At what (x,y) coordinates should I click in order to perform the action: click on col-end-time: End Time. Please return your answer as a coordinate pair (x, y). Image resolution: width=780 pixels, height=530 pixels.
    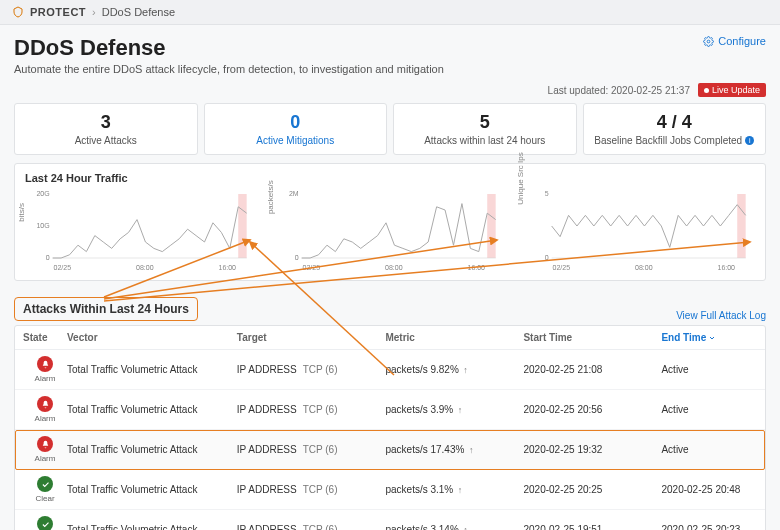
    Looking at the image, I should click on (709, 338).